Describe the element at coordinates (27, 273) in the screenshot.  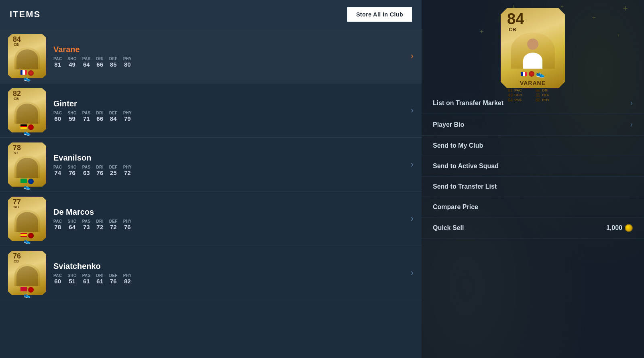
I see `player-card-4: 76 CB 👟` at that location.